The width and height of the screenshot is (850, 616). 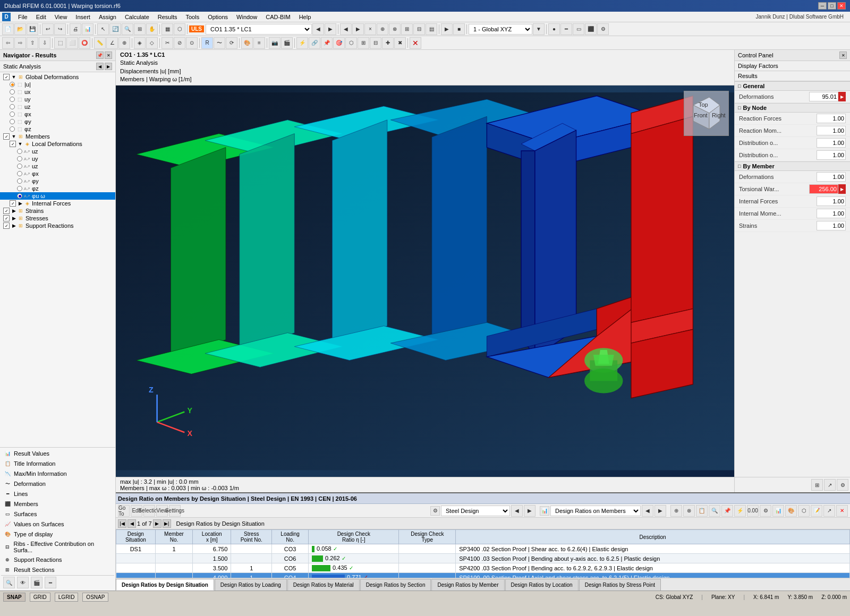 What do you see at coordinates (419, 29) in the screenshot?
I see `tb-btn-g: ⊟` at bounding box center [419, 29].